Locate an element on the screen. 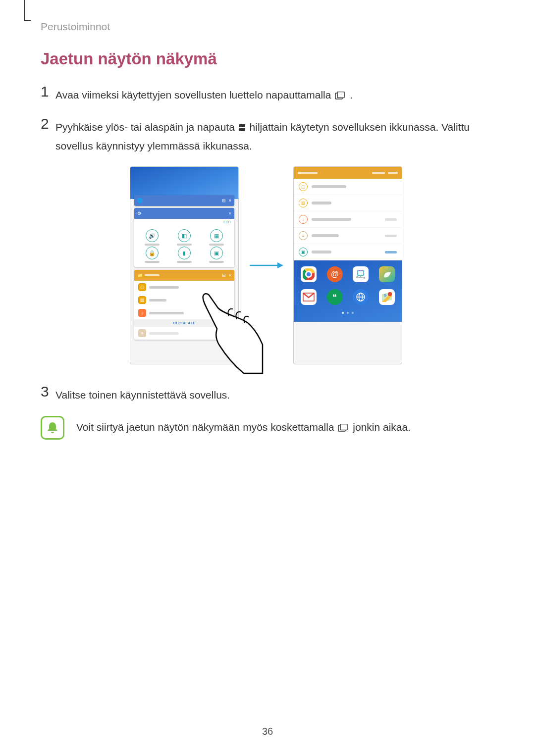 The image size is (535, 756). files-preview: ▢ ▤ ↓ CLOSE ALL ≡ is located at coordinates (184, 310).